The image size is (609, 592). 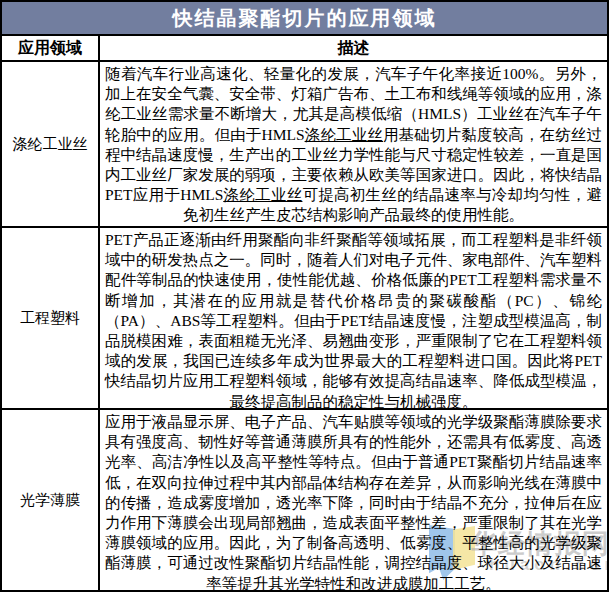 I want to click on field-label: 光学薄膜, so click(x=51, y=500).